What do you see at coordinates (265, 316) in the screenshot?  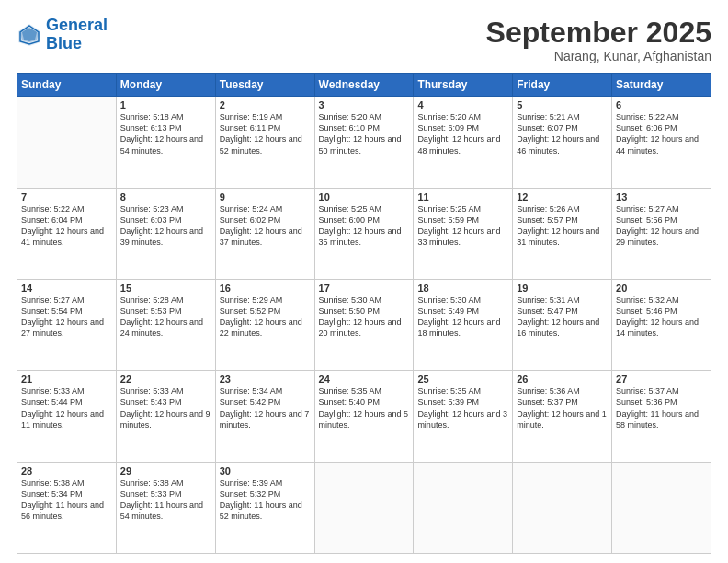 I see `cell-text: Sunrise: 5:29 AMSunset: 5:52 PMDaylight:…` at bounding box center [265, 316].